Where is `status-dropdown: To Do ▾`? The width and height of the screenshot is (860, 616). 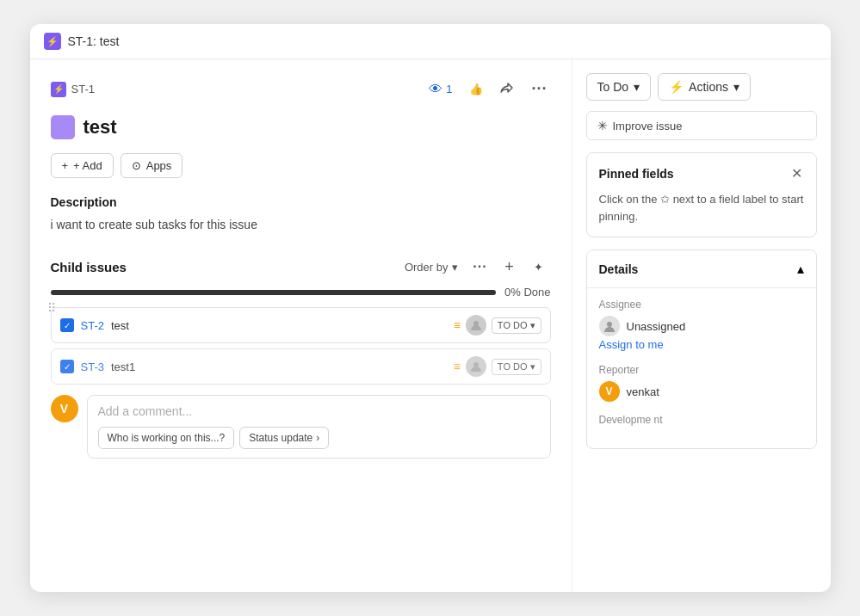 status-dropdown: To Do ▾ is located at coordinates (619, 87).